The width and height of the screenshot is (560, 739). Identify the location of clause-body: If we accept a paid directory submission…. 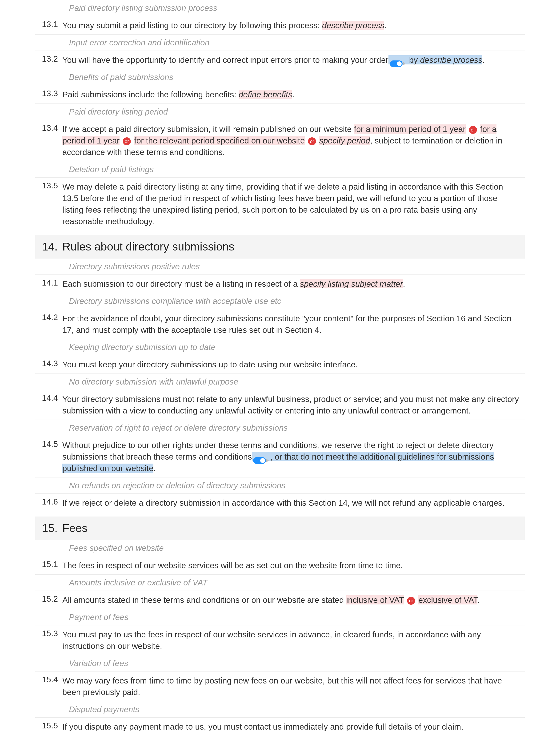
(293, 140).